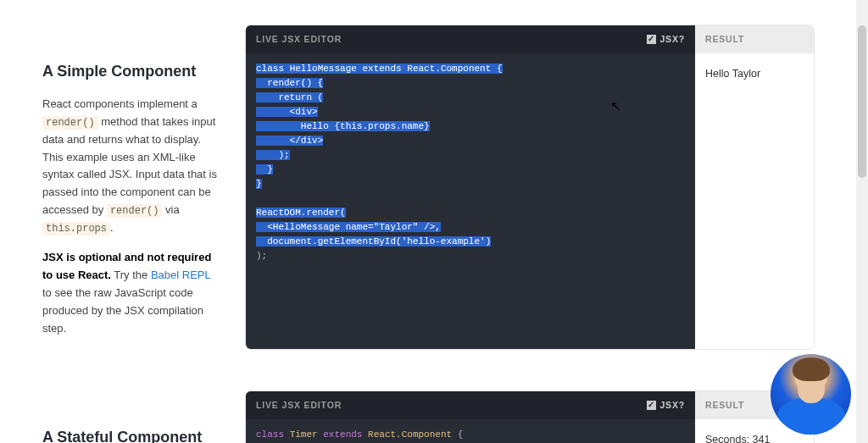 The height and width of the screenshot is (443, 868). Describe the element at coordinates (131, 71) in the screenshot. I see `section-heading: A Simple Component` at that location.